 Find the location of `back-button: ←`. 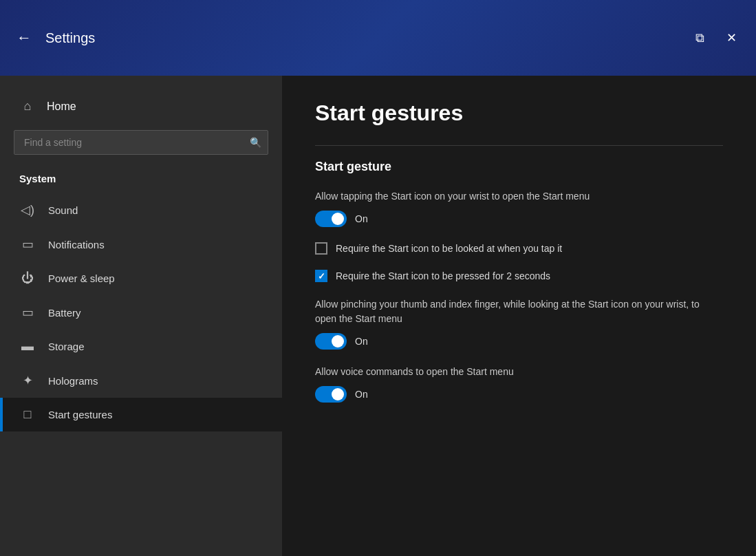

back-button: ← is located at coordinates (24, 38).